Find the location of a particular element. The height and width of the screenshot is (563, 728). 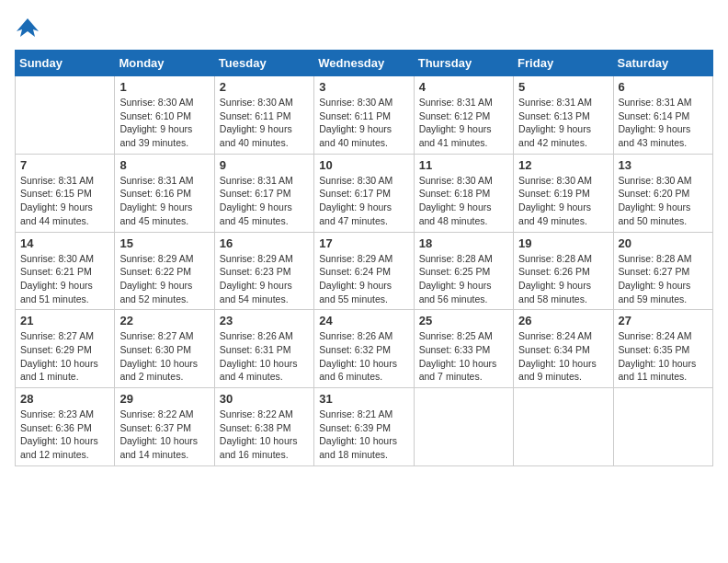

day-number: 26 is located at coordinates (563, 320).